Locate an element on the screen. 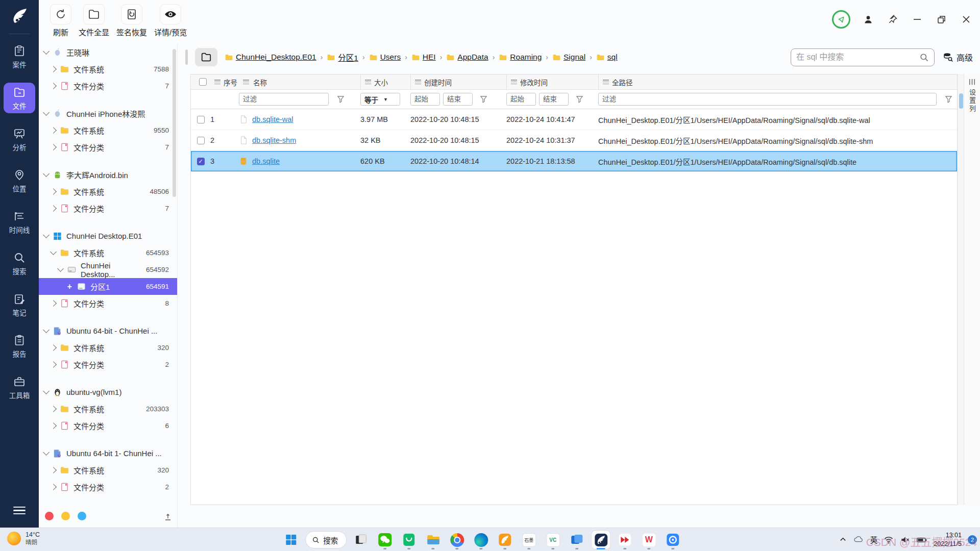  notification-badge: 2 is located at coordinates (972, 540).